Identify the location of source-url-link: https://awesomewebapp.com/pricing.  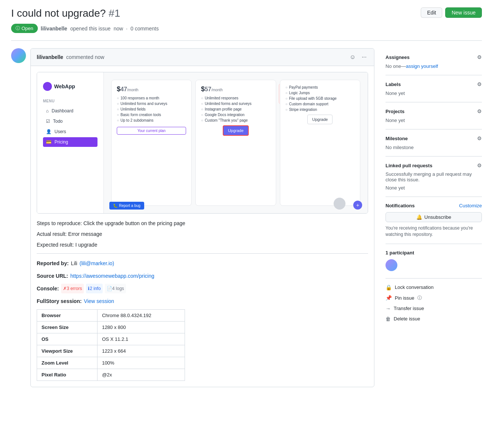
(112, 276).